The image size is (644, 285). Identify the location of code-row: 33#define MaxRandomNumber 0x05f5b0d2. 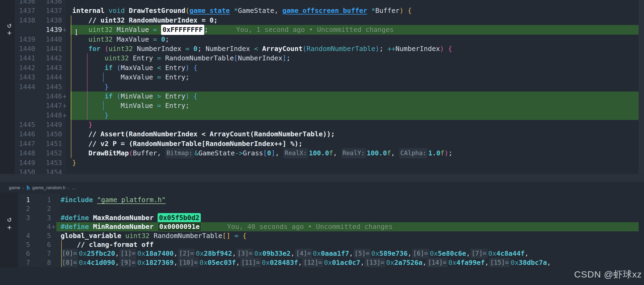
(319, 218).